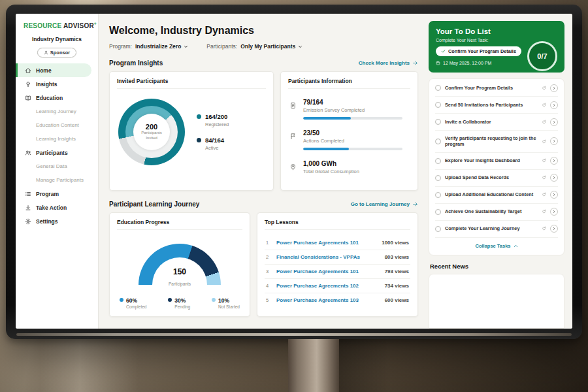 The height and width of the screenshot is (392, 588). I want to click on nav-label: Participants, so click(52, 153).